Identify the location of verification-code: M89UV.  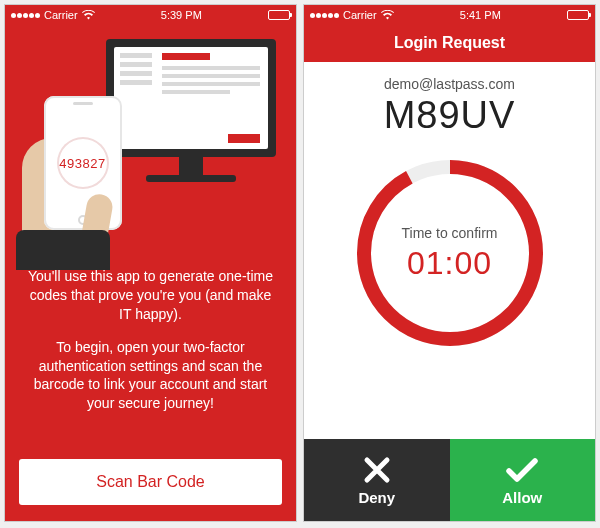
(450, 116).